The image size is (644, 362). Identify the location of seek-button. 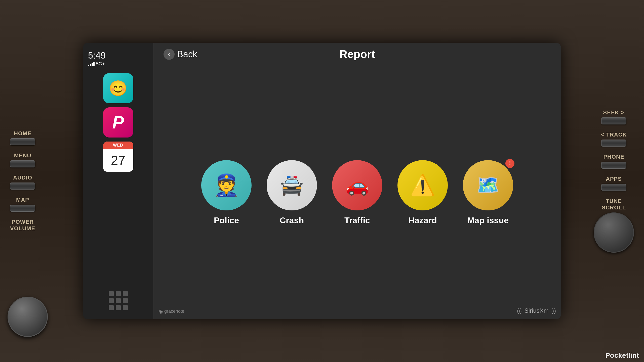
(614, 121).